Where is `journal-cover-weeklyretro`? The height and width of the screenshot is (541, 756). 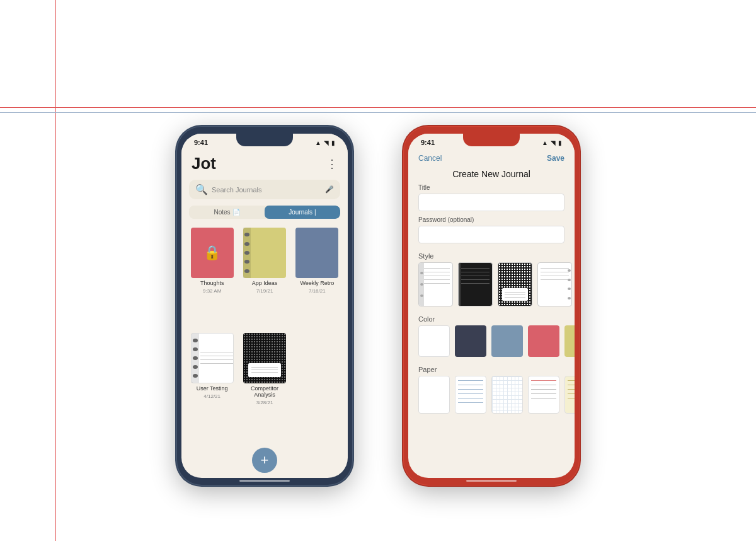 journal-cover-weeklyretro is located at coordinates (317, 253).